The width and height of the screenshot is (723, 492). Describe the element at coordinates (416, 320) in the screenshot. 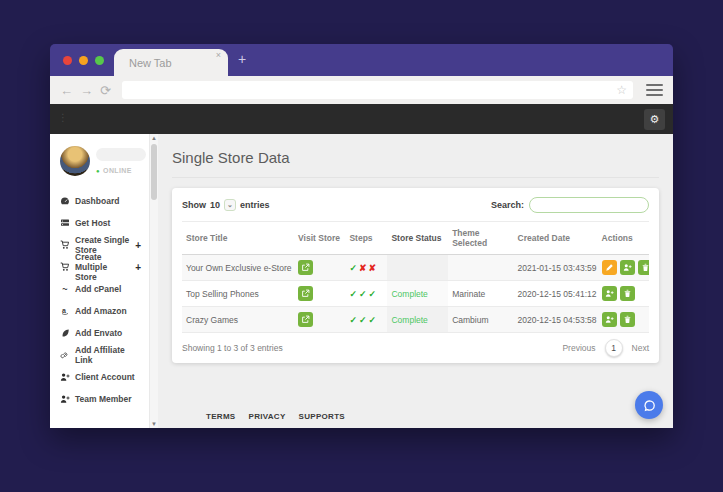

I see `table-row: Crazy Games✓✓✓CompleteCambium2020-12-15 …` at that location.